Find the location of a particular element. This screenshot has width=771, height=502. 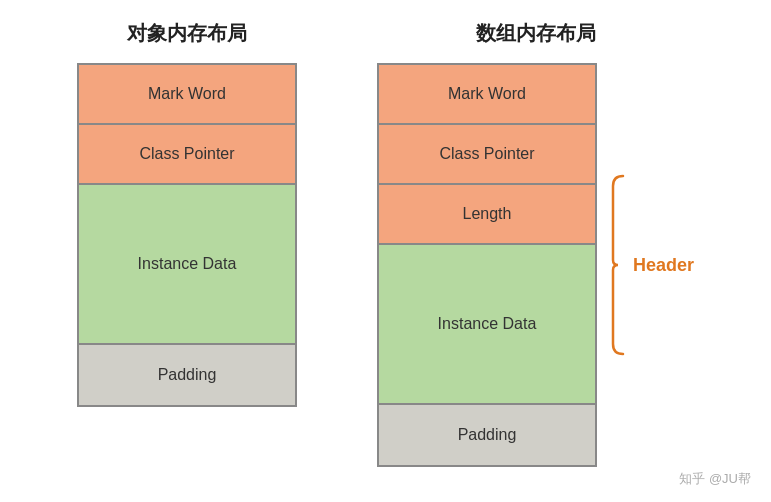

header-annotation: Header is located at coordinates (652, 265).